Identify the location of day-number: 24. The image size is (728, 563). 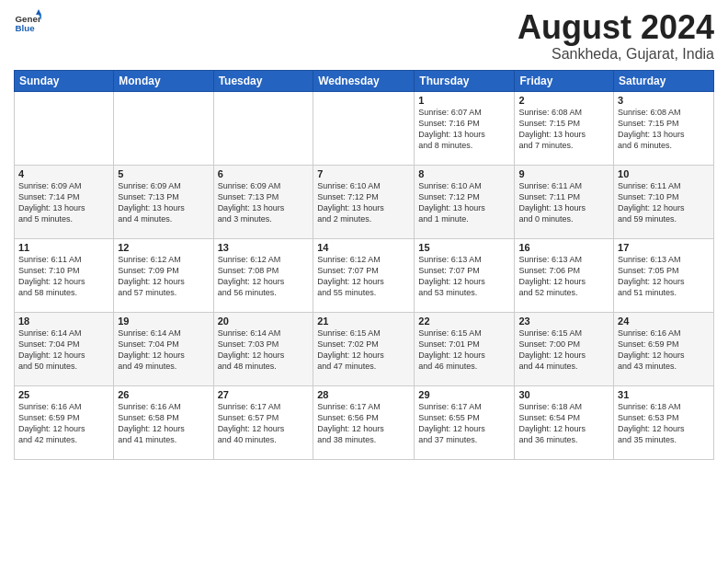
(664, 321).